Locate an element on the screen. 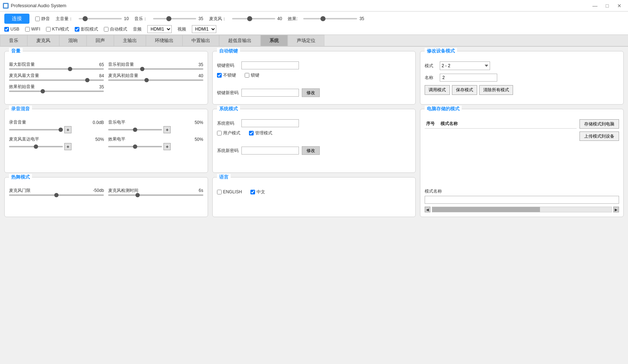 This screenshot has width=628, height=364. record-mix-title: 录音混音 is located at coordinates (20, 109).